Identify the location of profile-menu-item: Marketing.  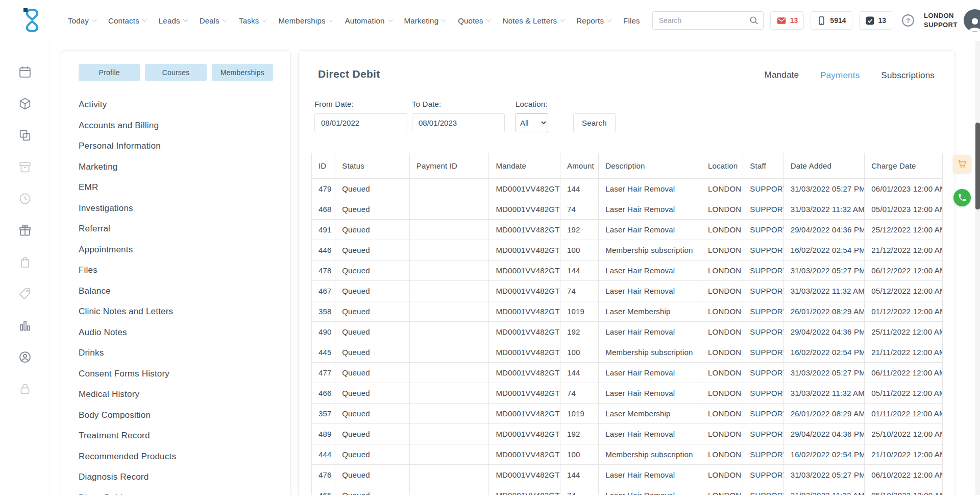
(176, 168).